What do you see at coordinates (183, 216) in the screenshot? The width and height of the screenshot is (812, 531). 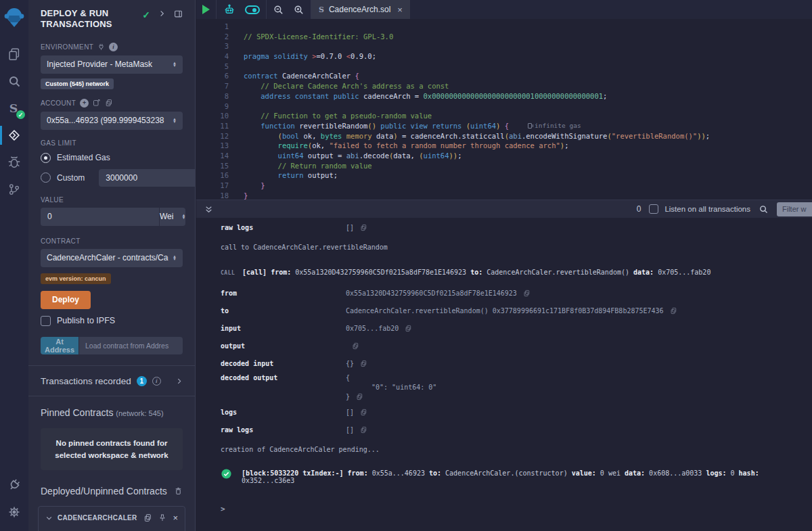 I see `chevron-updown-icon: ▲▼` at bounding box center [183, 216].